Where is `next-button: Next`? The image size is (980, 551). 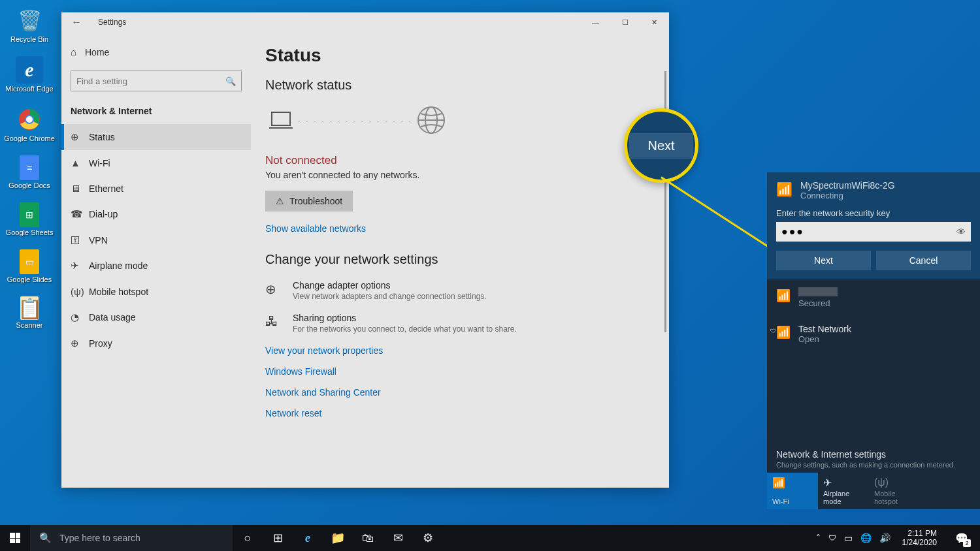
next-button: Next is located at coordinates (823, 260).